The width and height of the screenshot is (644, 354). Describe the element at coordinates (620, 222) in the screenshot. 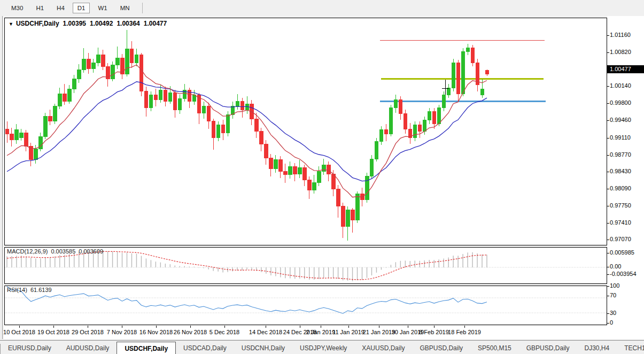

I see `price-axis-tick: 0.97410` at that location.